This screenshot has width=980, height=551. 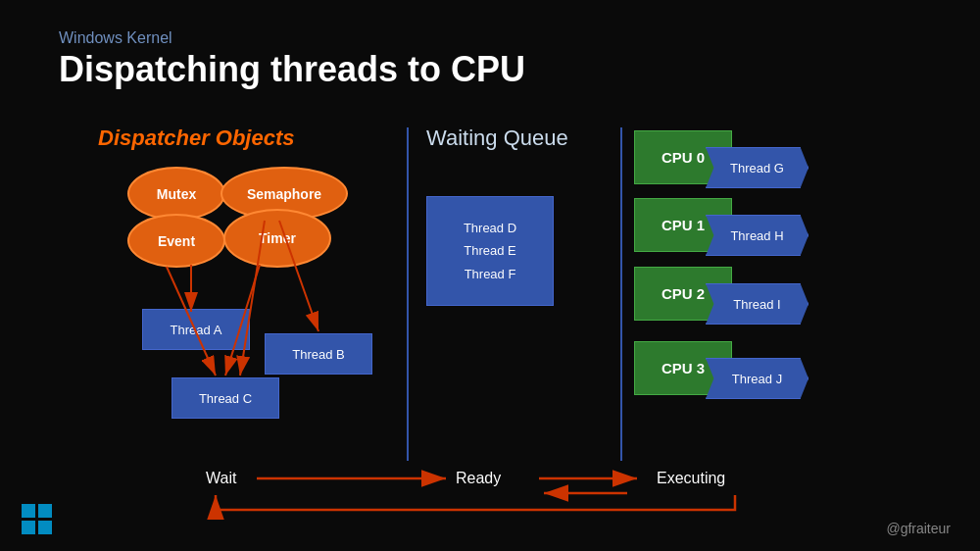 What do you see at coordinates (318, 354) in the screenshot?
I see `thread-b-block: Thread B` at bounding box center [318, 354].